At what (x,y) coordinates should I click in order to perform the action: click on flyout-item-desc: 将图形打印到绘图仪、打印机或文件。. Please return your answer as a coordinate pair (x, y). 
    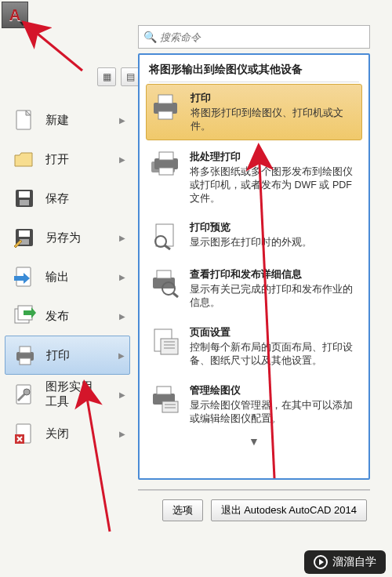
    Looking at the image, I should click on (274, 120).